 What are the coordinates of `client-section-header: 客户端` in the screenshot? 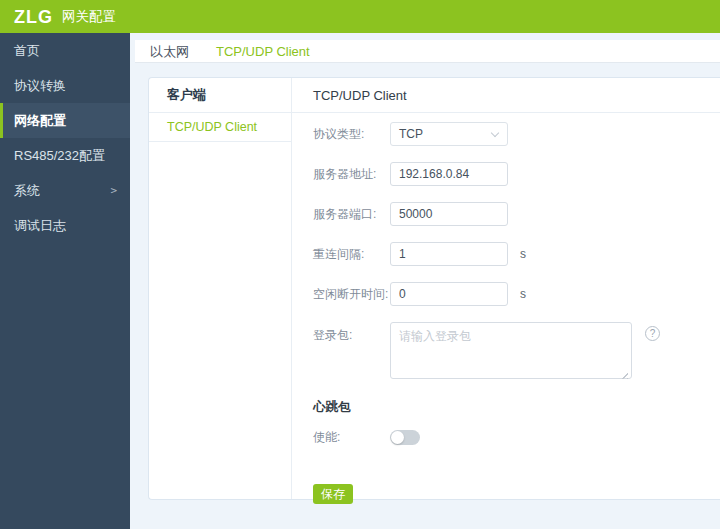 It's located at (220, 95).